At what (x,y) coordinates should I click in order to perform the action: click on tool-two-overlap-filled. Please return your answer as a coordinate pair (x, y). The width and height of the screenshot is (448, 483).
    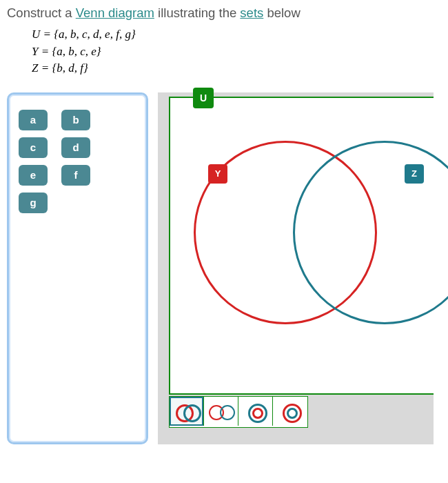
    Looking at the image, I should click on (187, 411).